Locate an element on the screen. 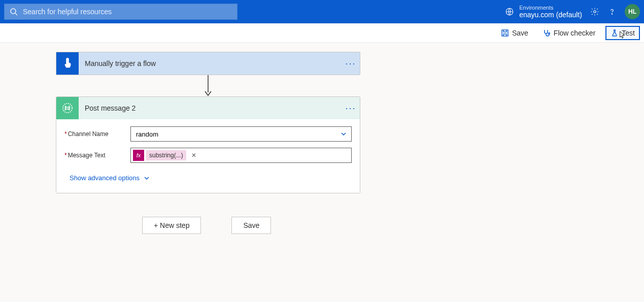 Image resolution: width=644 pixels, height=302 pixels. trigger-card: Manually trigger a flow ··· is located at coordinates (208, 63).